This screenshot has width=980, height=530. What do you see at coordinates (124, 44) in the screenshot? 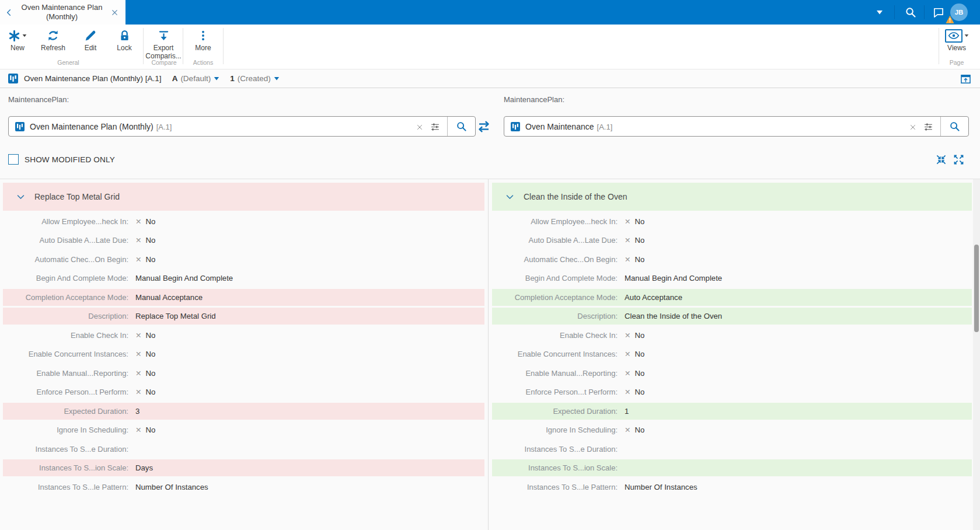
I see `lock-button: Lock` at bounding box center [124, 44].